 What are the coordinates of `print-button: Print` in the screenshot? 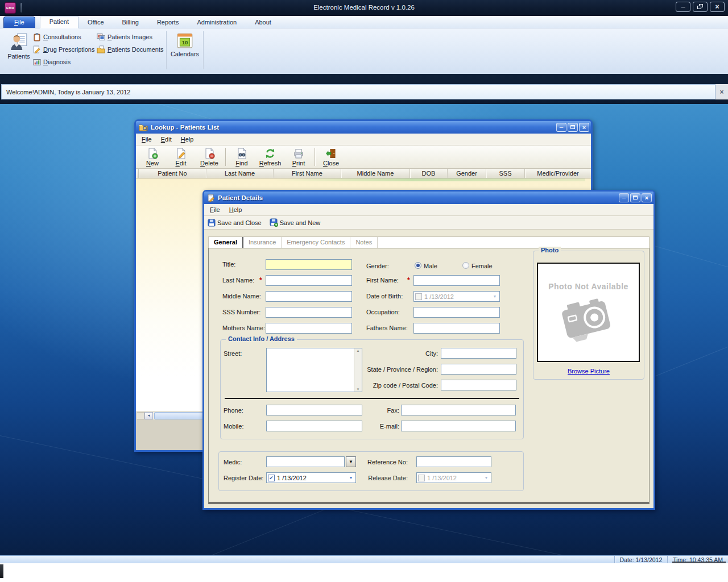 It's located at (299, 157).